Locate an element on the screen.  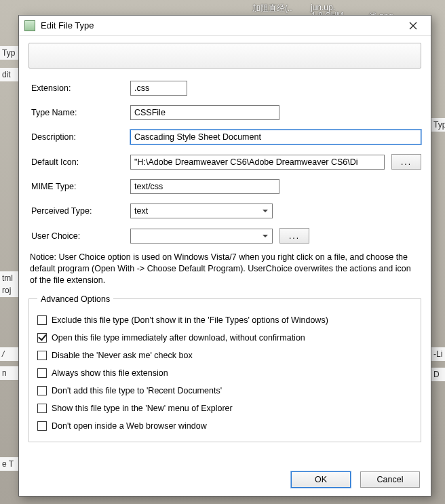
checkbox-label: Show this file type in the 'New' menu of… is located at coordinates (142, 408).